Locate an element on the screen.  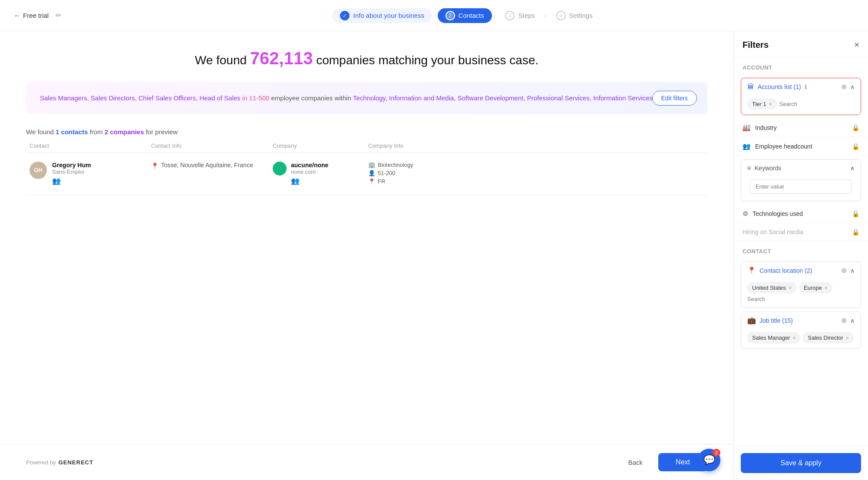
chat-badge: 2 is located at coordinates (716, 453).